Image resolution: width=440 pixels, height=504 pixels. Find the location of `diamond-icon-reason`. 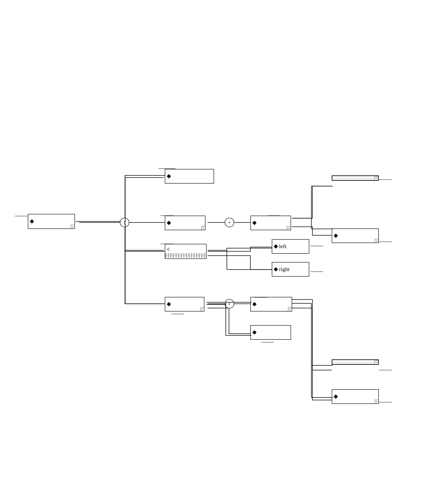

diamond-icon-reason is located at coordinates (254, 332).